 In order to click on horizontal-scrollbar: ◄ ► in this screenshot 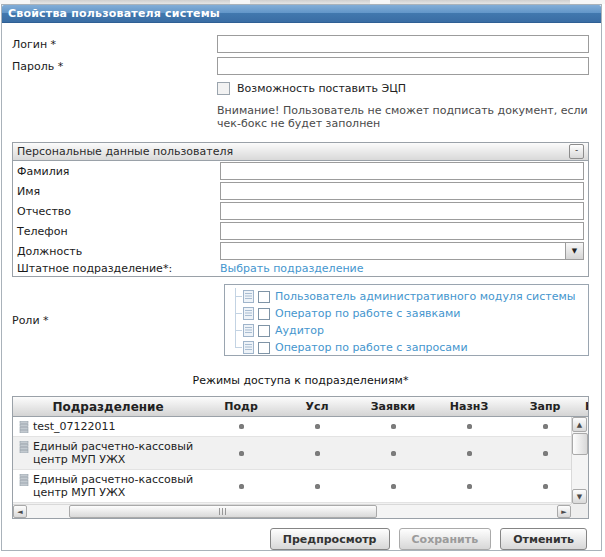, I will do `click(292, 511)`.